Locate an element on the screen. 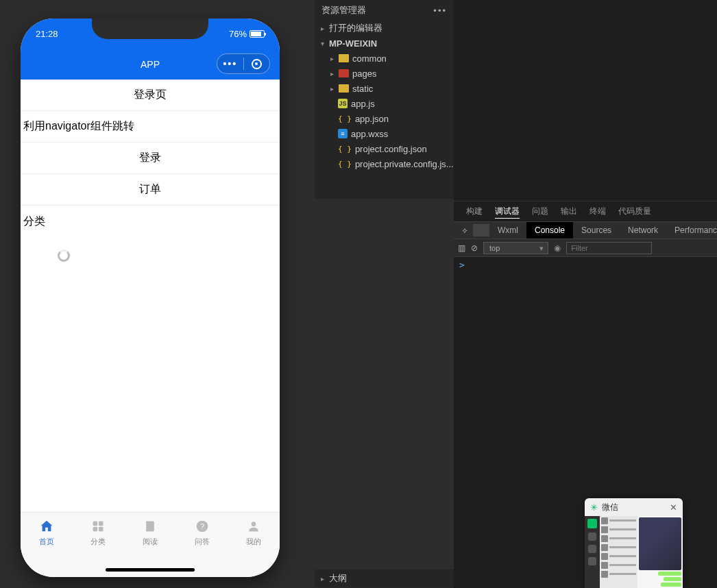  tree-label: common is located at coordinates (369, 59).